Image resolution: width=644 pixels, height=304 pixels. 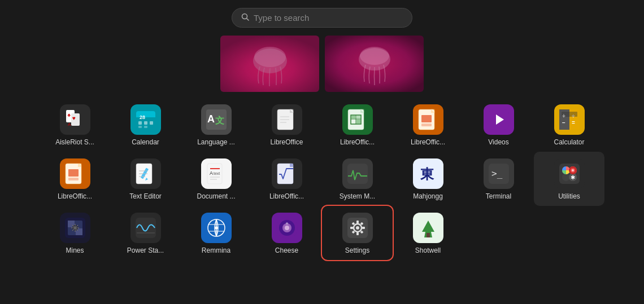 I want to click on app-item-shotwell: Shotwell, so click(x=428, y=233).